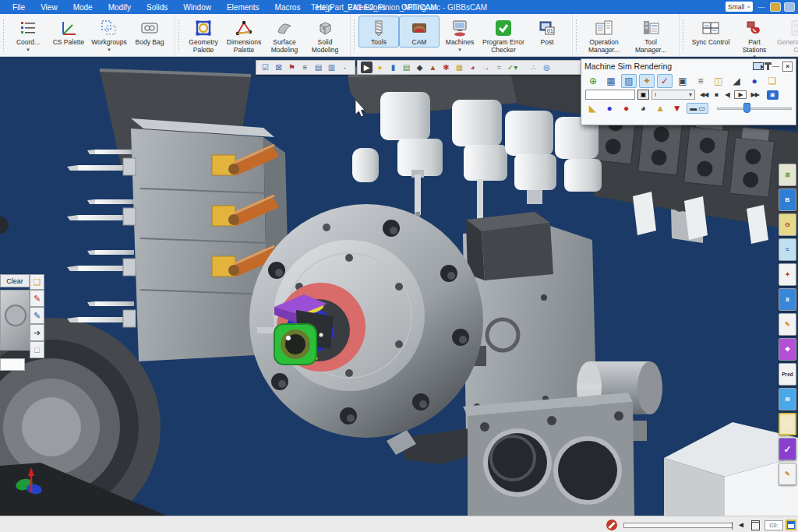 The height and width of the screenshot is (532, 798). What do you see at coordinates (644, 95) in the screenshot?
I see `sim-input-box-icon: ▣` at bounding box center [644, 95].